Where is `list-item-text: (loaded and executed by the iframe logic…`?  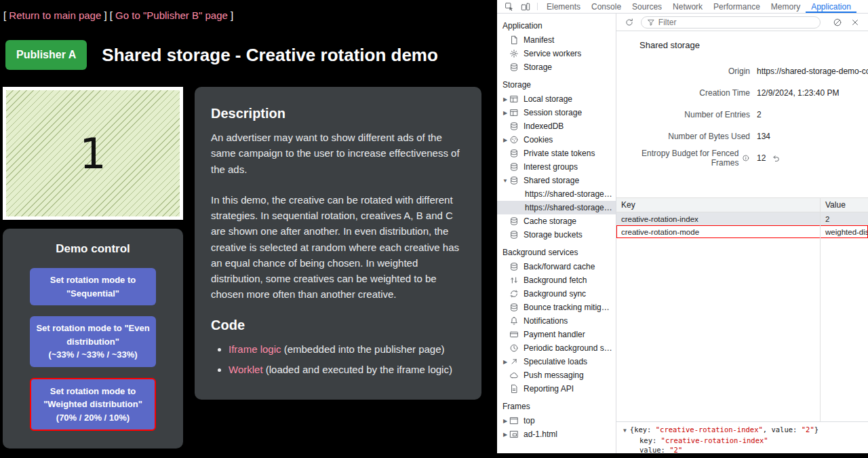
list-item-text: (loaded and executed by the iframe logic… is located at coordinates (358, 369).